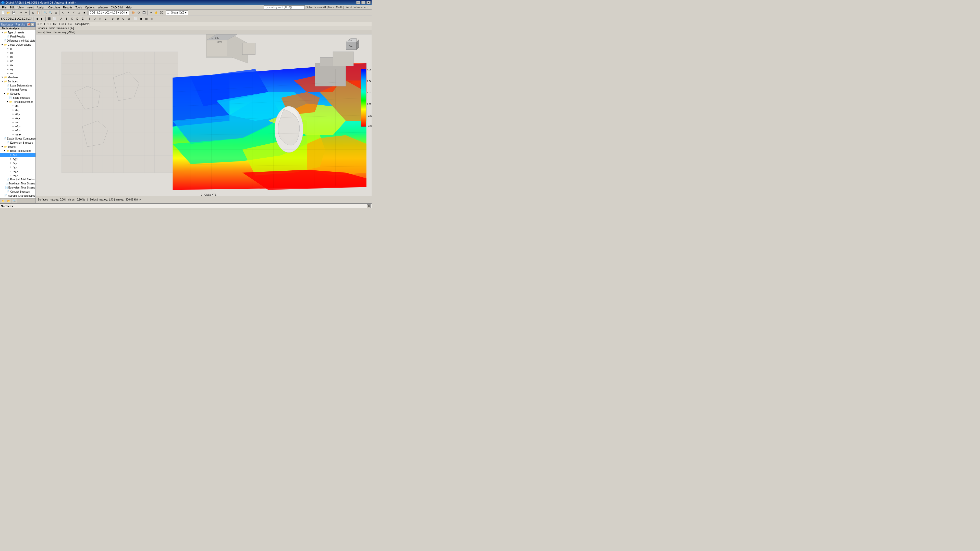 The image size is (980, 551). What do you see at coordinates (3, 13) in the screenshot?
I see `tb-new: 📄` at bounding box center [3, 13].